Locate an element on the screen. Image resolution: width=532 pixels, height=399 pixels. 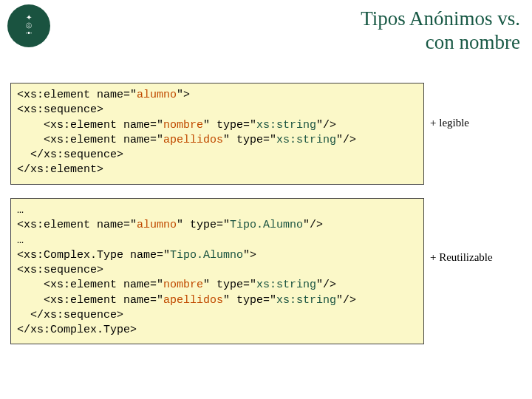
c2-l6b: apellidos is located at coordinates (194, 300).